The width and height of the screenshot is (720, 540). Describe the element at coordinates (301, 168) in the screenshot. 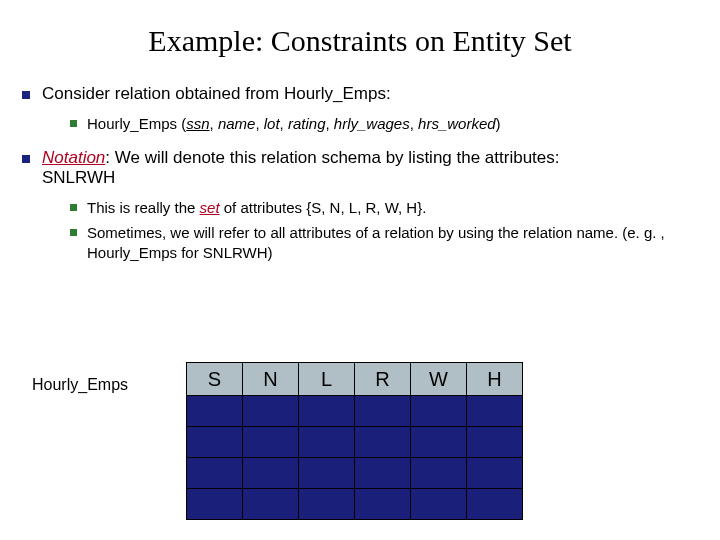

I see `bullet-2-text: Notation: We will denote this relation s…` at that location.